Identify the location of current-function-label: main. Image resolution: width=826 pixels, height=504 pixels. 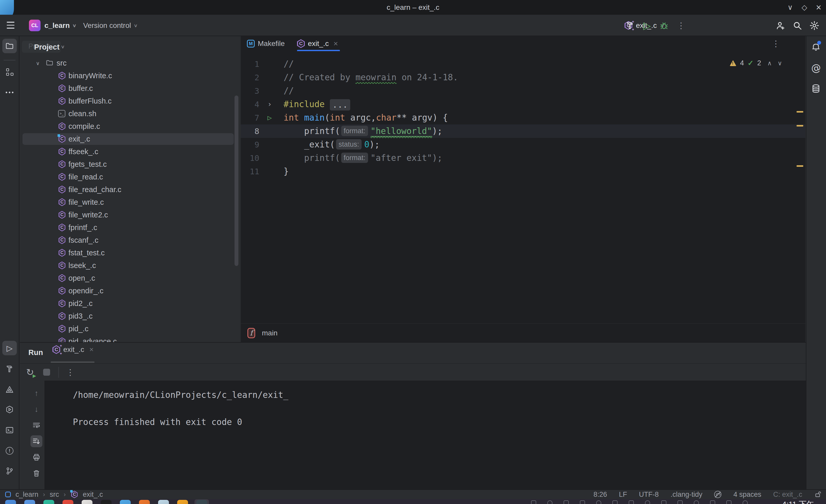
(270, 333).